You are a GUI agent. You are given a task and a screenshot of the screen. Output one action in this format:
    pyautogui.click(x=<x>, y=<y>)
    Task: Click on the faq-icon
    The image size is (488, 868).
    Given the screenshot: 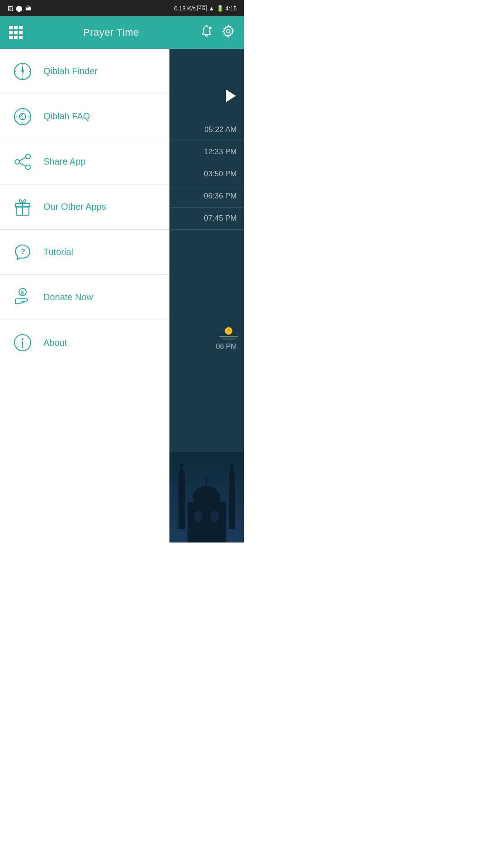 What is the action you would take?
    pyautogui.click(x=23, y=117)
    